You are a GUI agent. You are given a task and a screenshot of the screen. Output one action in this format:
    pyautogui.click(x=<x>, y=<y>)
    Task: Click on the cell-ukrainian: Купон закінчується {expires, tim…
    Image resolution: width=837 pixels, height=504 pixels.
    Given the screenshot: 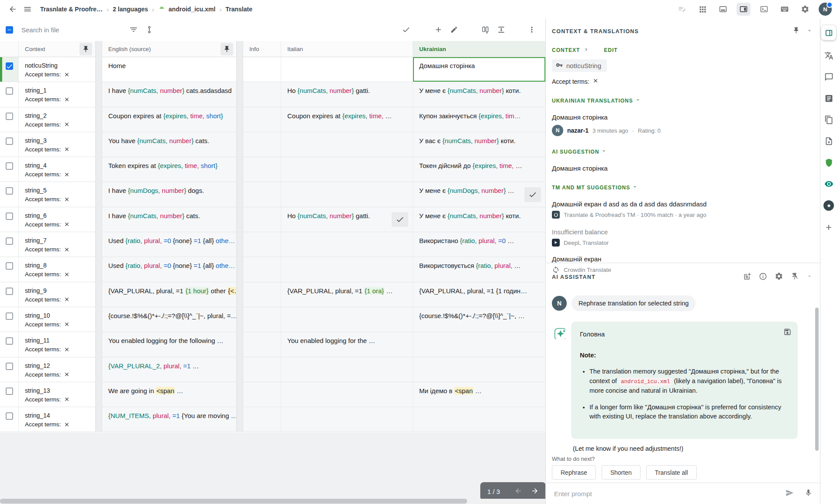 What is the action you would take?
    pyautogui.click(x=479, y=120)
    